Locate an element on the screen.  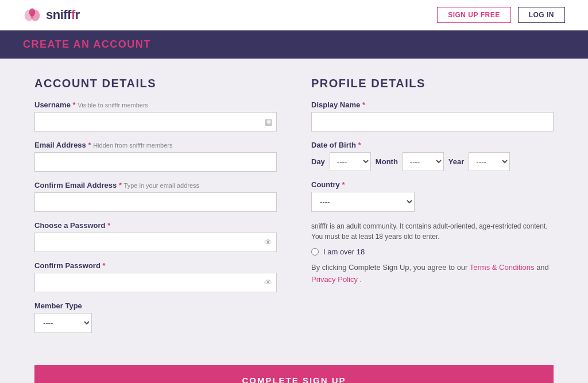
dob-row: Day ---- Month ---- Year ---- is located at coordinates (432, 162).